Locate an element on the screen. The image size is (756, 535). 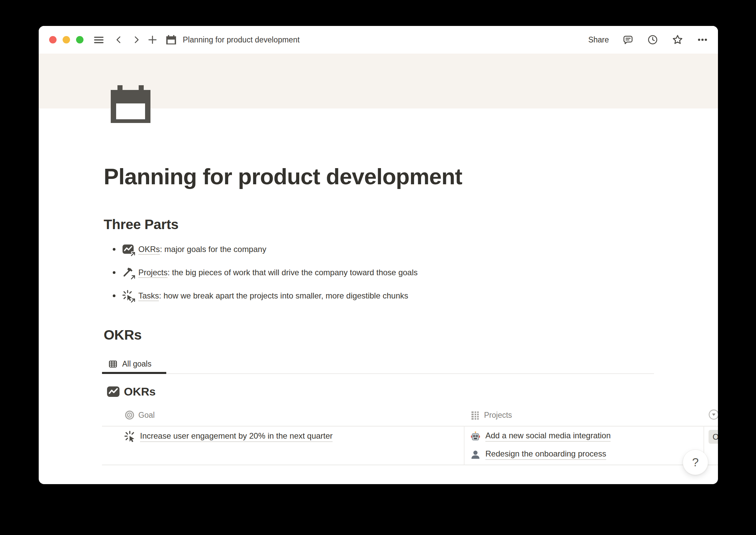
bullet-rest: : major goals for the company is located at coordinates (213, 249).